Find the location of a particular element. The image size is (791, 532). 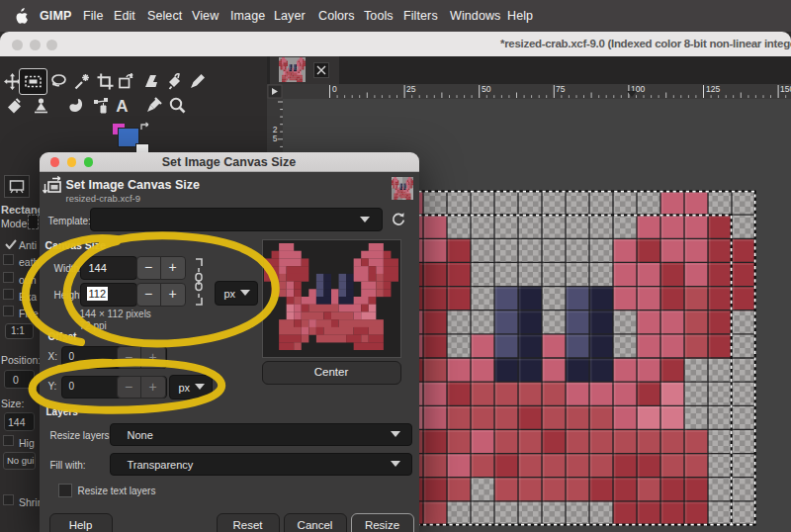

svg-text: 5 is located at coordinates (275, 138).